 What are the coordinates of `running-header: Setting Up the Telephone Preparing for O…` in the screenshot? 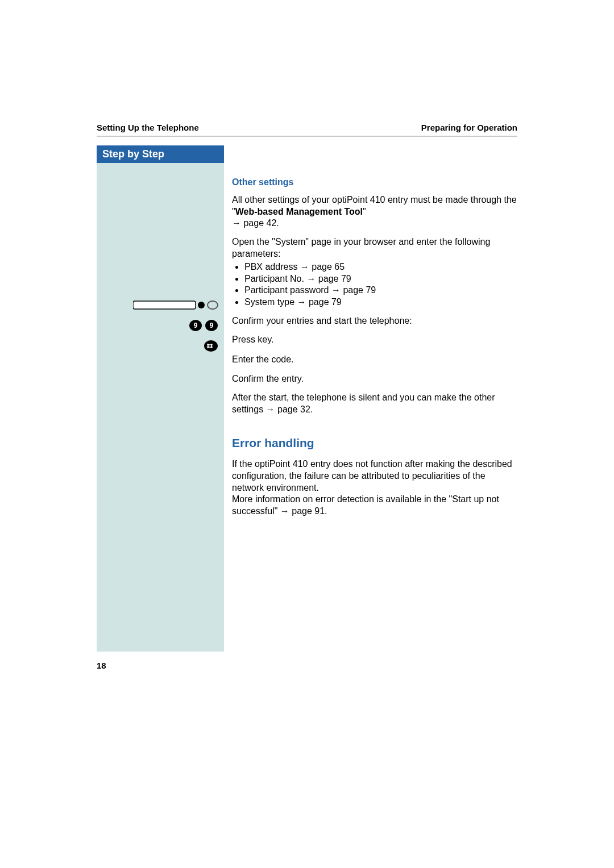 It's located at (307, 130).